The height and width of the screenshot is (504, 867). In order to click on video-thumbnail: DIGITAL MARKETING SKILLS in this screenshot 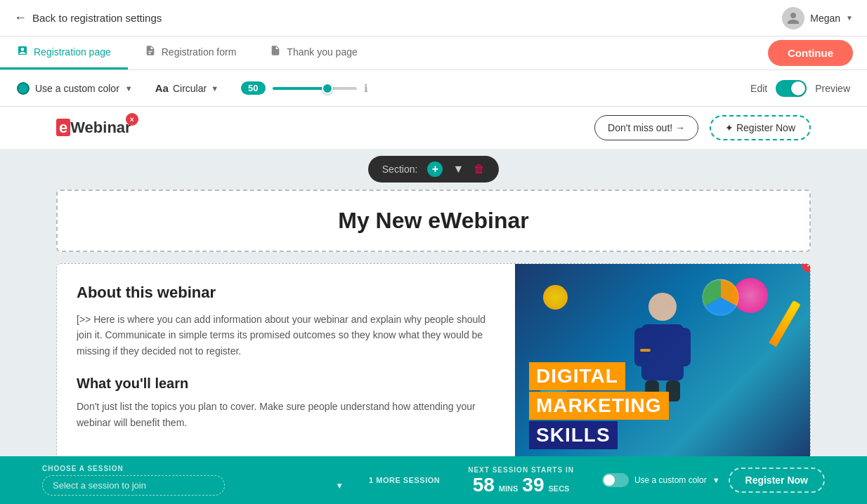, I will do `click(663, 362)`.